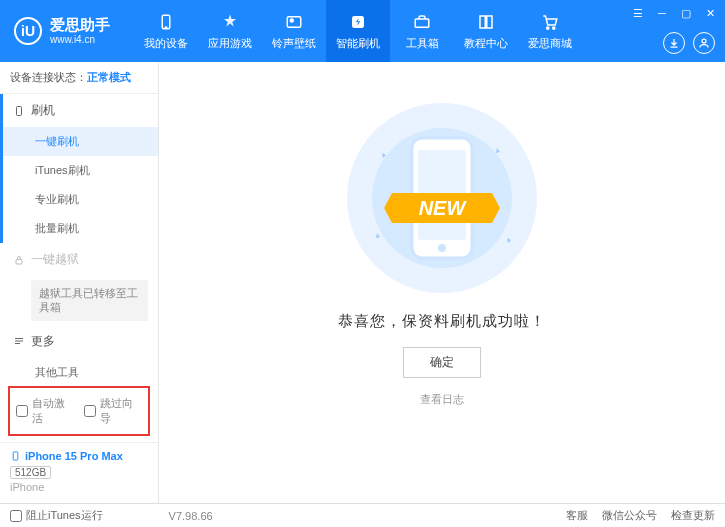 This screenshot has width=725, height=527. Describe the element at coordinates (230, 44) in the screenshot. I see `nav-label: 应用游戏` at that location.